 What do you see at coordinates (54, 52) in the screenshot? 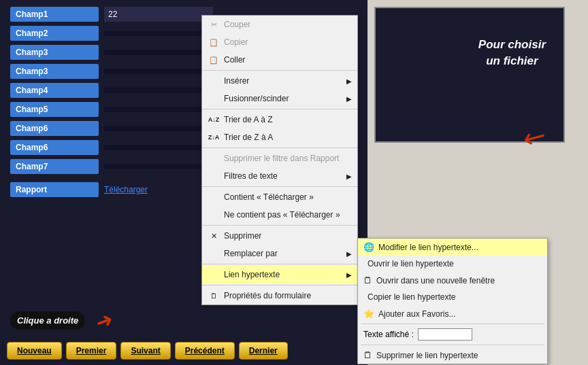
I see `field-label-champ3a: Champ3` at bounding box center [54, 52].